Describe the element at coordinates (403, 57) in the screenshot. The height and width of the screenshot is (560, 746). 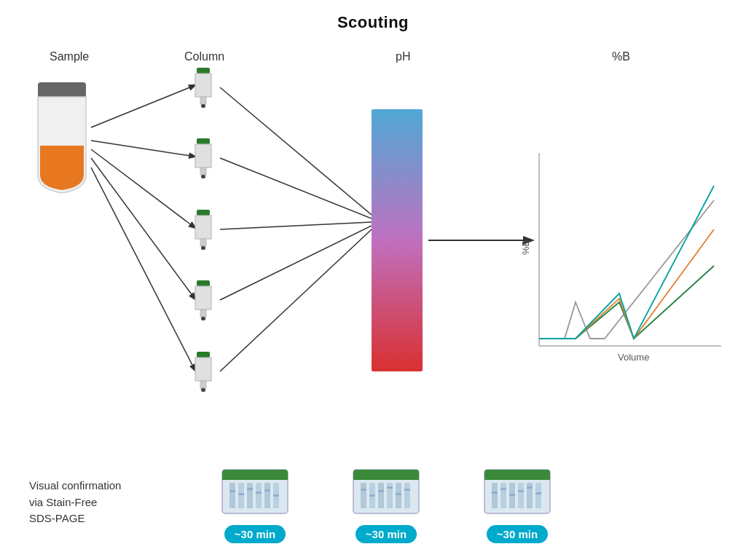
I see `svg-text: pH` at that location.